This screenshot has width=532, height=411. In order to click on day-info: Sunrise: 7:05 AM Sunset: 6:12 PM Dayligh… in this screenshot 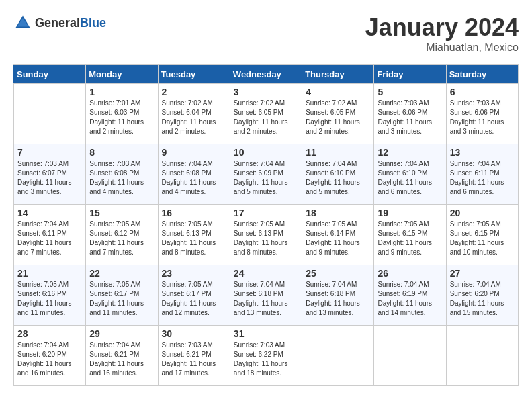, I will do `click(122, 238)`.